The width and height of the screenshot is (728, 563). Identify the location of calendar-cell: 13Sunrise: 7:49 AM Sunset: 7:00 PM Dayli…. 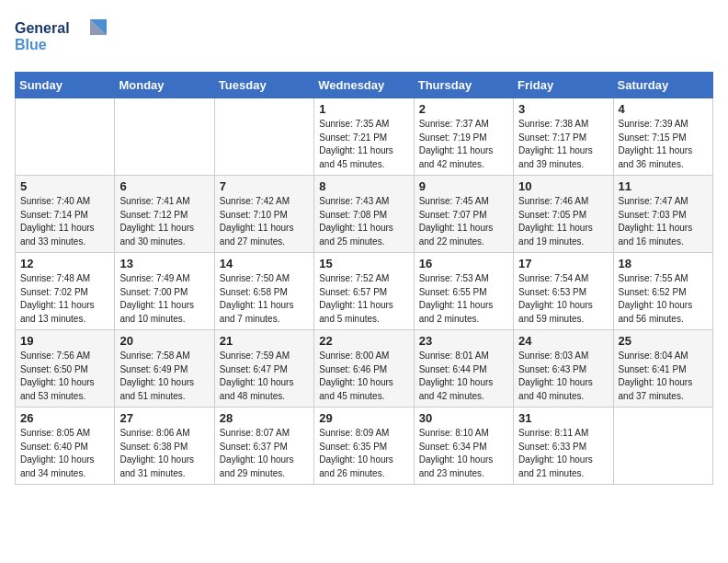
(165, 292).